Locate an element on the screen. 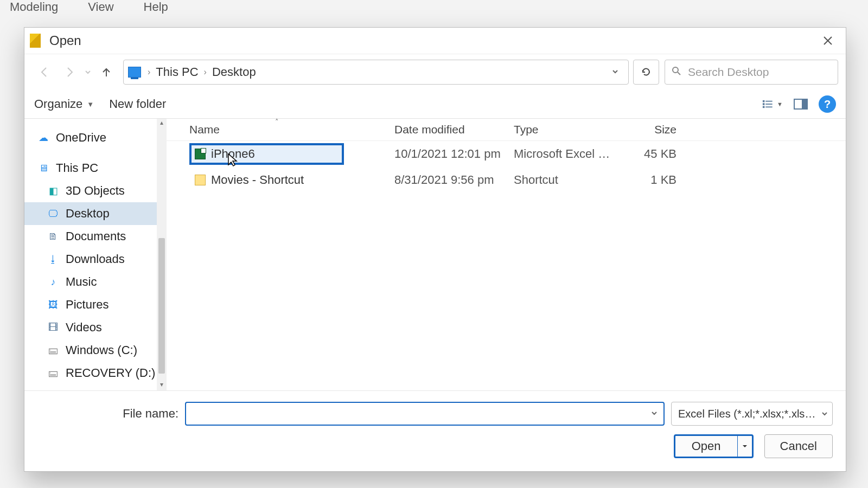 This screenshot has width=868, height=488. tree-music: ♪ Music is located at coordinates (95, 282).